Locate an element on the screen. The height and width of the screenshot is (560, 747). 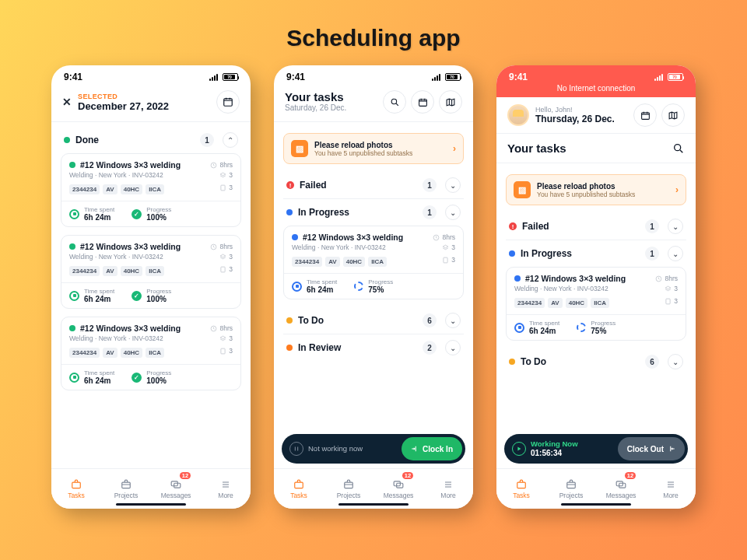
alert-icon: ! is located at coordinates (290, 185).